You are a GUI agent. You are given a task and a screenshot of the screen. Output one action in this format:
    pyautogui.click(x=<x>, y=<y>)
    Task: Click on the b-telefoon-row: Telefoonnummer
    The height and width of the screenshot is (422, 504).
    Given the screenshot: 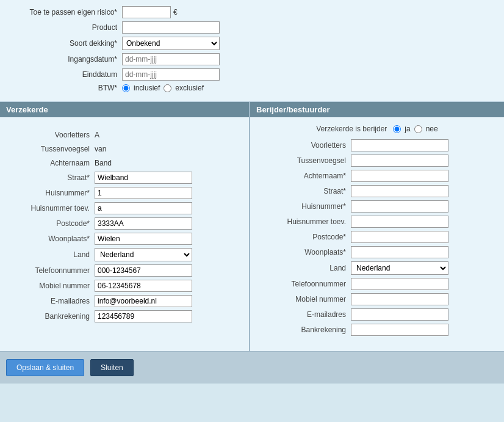 What is the action you would take?
    pyautogui.click(x=377, y=284)
    